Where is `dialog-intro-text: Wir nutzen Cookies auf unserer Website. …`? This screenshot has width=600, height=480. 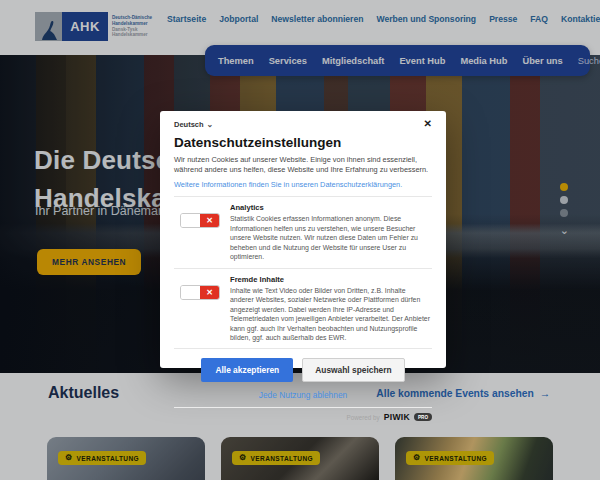
dialog-intro-text: Wir nutzen Cookies auf unserer Website. … is located at coordinates (303, 165).